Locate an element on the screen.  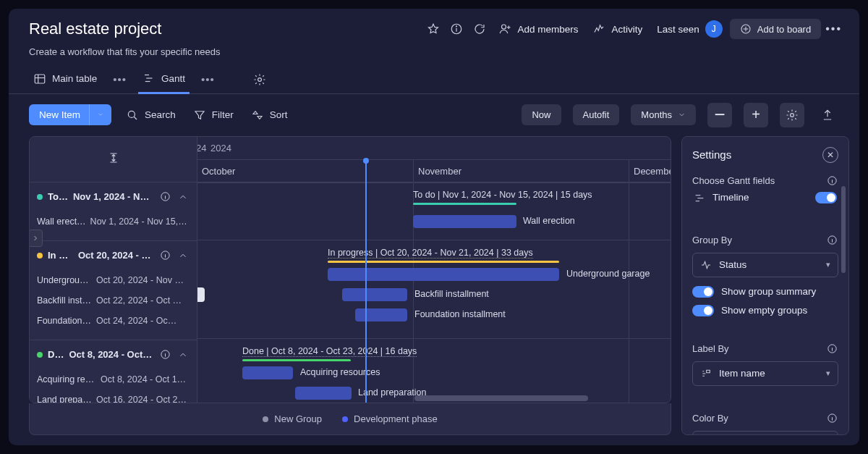
new-item-label: New Item is located at coordinates (59, 114).